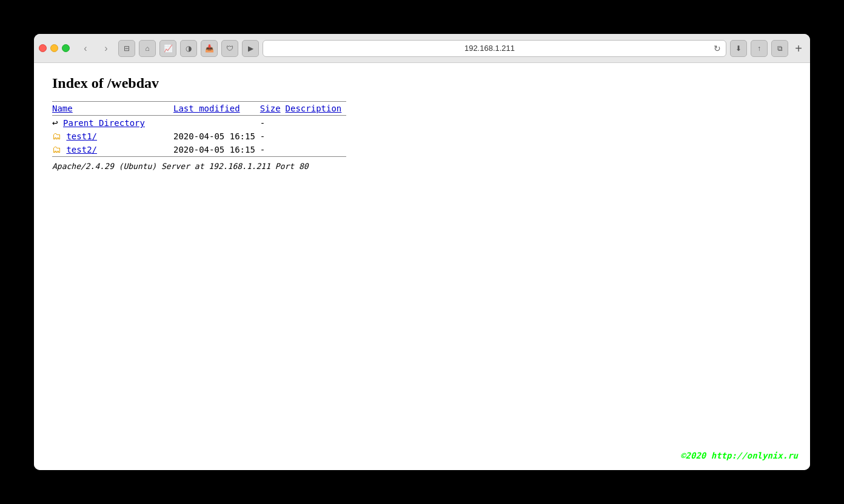  I want to click on modified-sort-link: Last modified, so click(207, 108).